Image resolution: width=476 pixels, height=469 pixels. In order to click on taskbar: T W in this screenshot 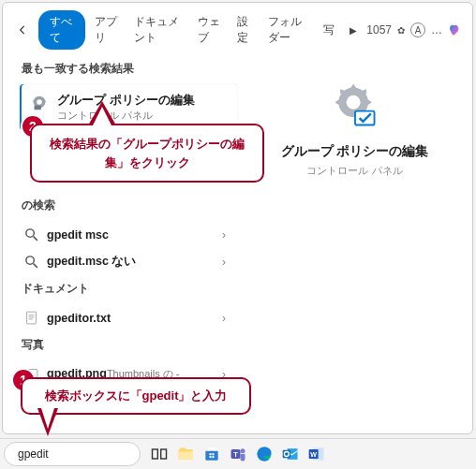, I will do `click(238, 453)`.